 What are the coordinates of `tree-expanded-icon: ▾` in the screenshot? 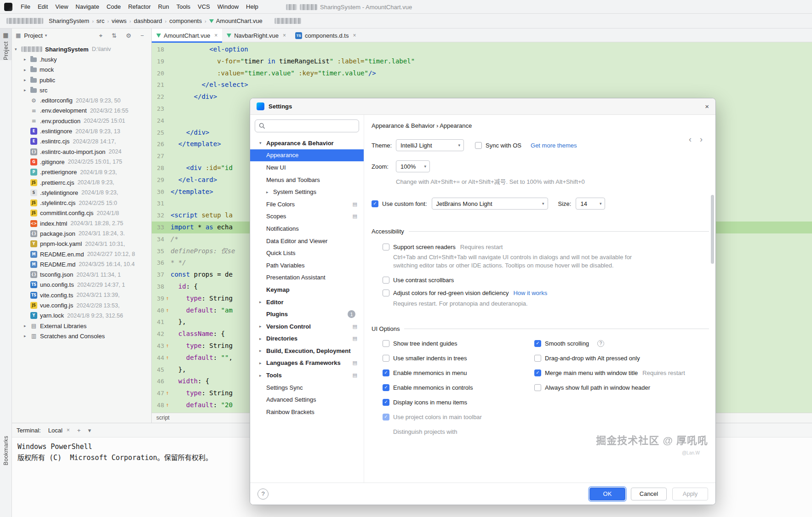 It's located at (18, 49).